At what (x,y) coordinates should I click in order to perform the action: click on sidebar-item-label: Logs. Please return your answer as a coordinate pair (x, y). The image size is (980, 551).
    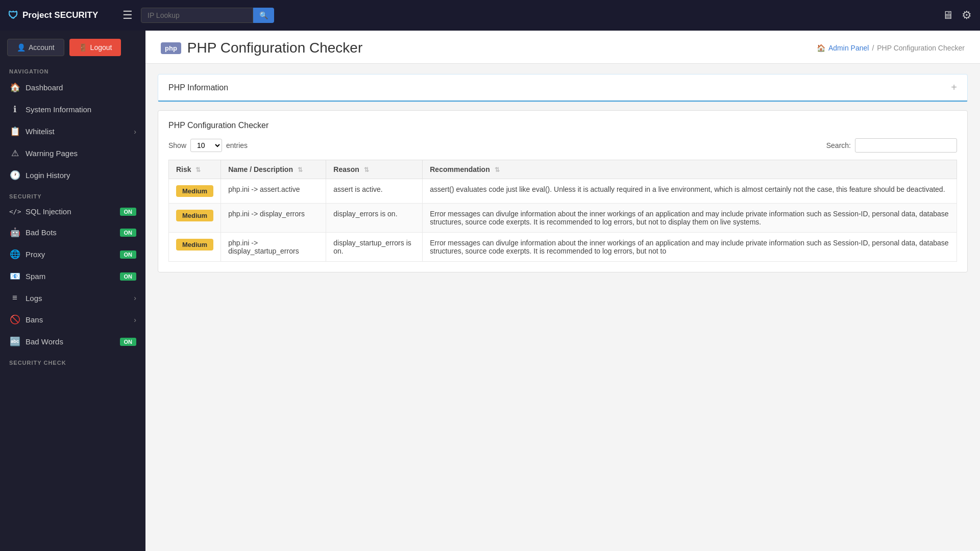
    Looking at the image, I should click on (34, 298).